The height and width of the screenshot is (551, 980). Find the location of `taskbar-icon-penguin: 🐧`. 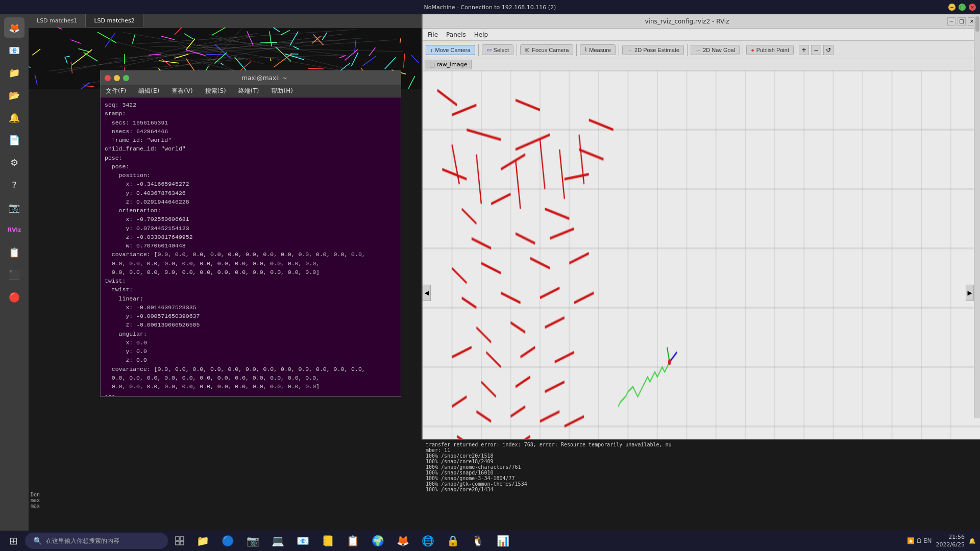

taskbar-icon-penguin: 🐧 is located at coordinates (478, 541).